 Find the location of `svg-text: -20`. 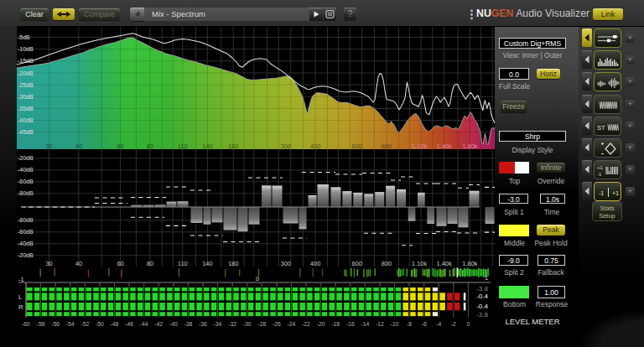

svg-text: -20 is located at coordinates (321, 324).